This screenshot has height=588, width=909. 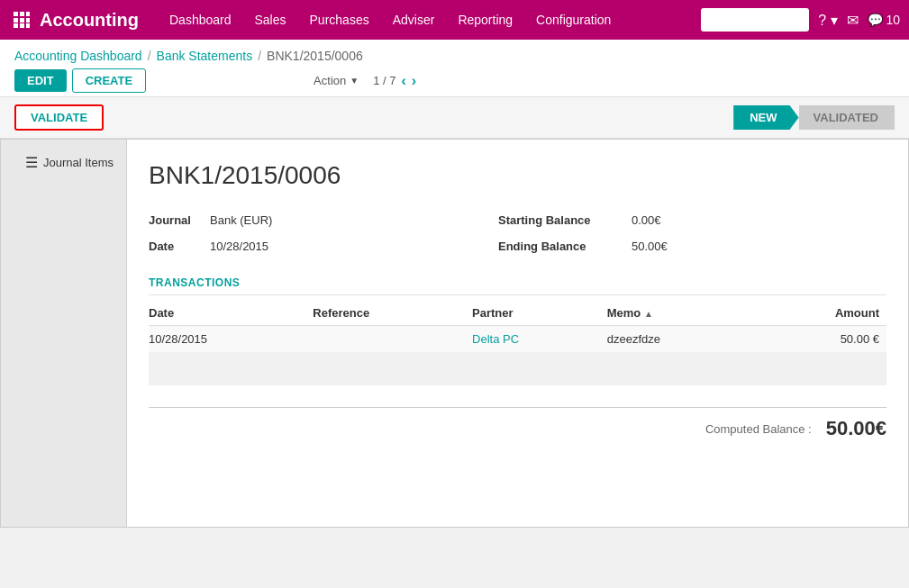 I want to click on table-header-row: Date Reference Partner Memo ▲ Amount, so click(x=517, y=313).